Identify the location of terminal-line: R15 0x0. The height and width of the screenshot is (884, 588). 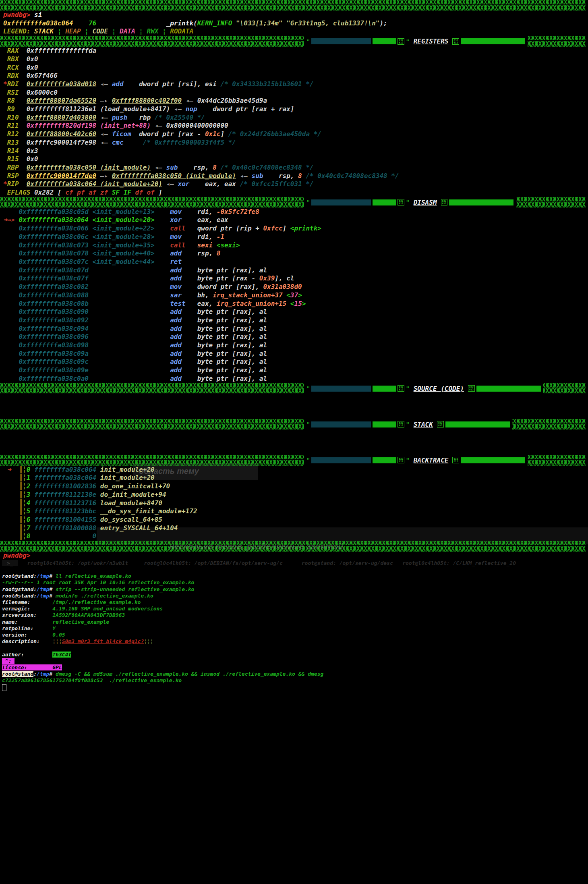
(296, 160).